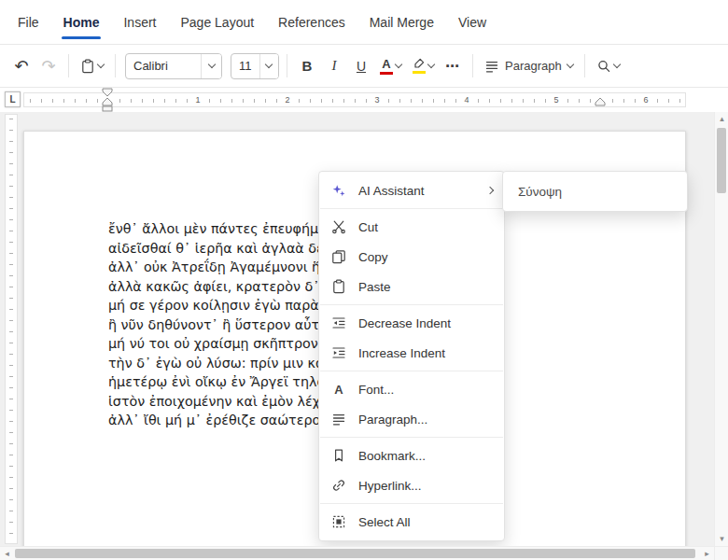 This screenshot has height=560, width=728. Describe the element at coordinates (426, 353) in the screenshot. I see `menu-item-label: Increase Indent` at that location.